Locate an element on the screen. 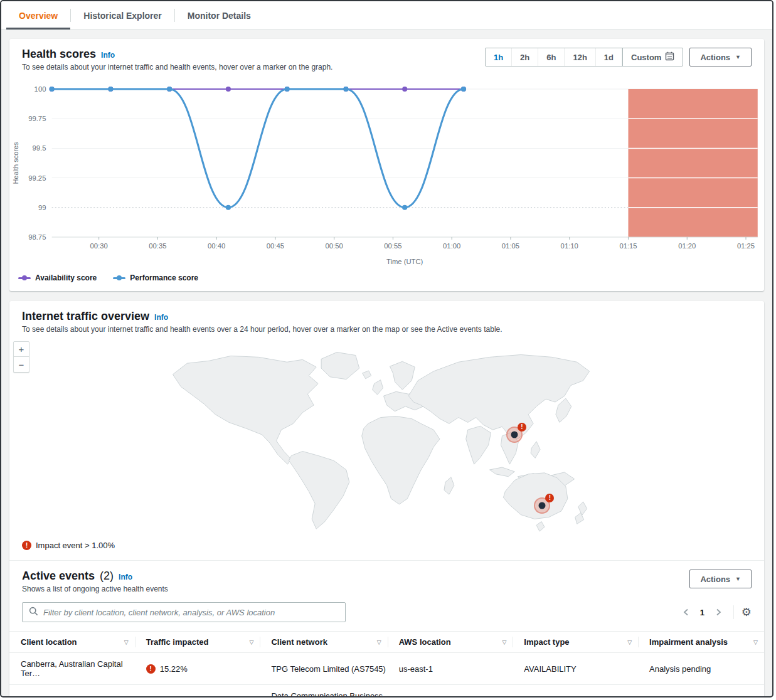 The width and height of the screenshot is (776, 700). tab-overview: Overview is located at coordinates (38, 15).